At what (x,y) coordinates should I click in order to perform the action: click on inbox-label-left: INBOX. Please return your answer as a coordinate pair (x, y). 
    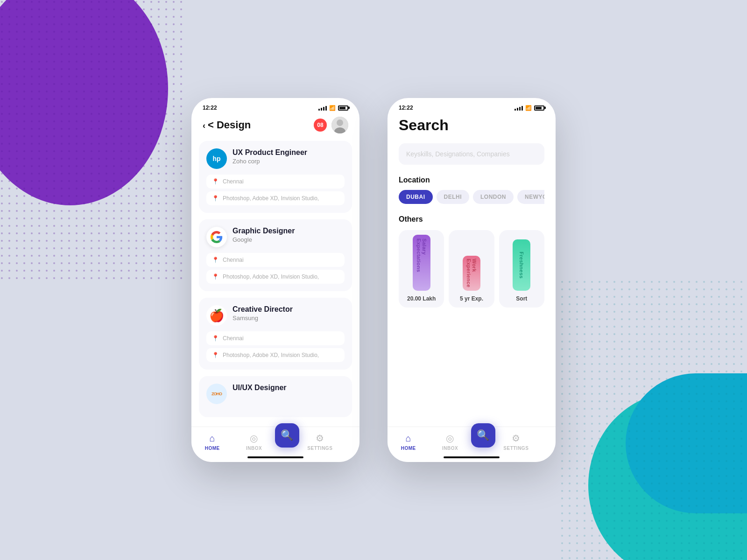
    Looking at the image, I should click on (254, 448).